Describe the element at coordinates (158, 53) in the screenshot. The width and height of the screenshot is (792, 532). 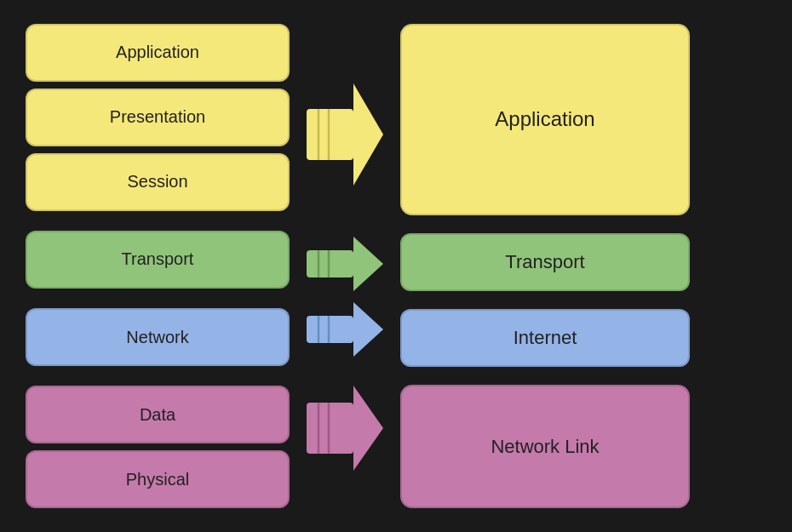
I see `layer-application: Application` at that location.